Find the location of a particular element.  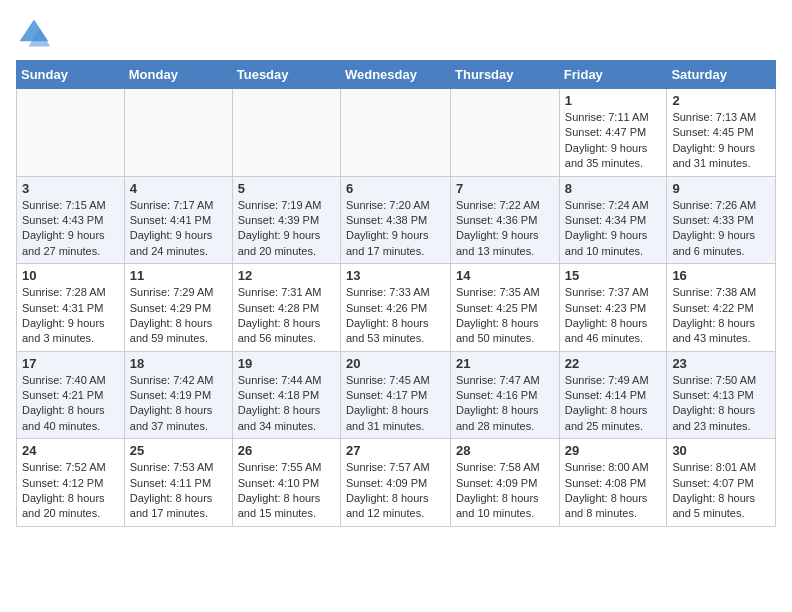

day-info: Sunrise: 7:50 AMSunset: 4:13 PMDaylight:… is located at coordinates (721, 404).